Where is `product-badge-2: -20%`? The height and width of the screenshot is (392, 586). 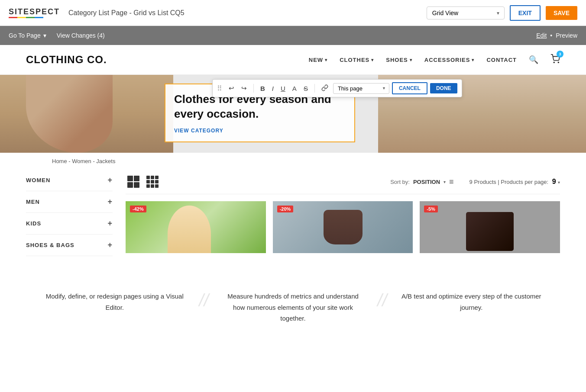 product-badge-2: -20% is located at coordinates (285, 209).